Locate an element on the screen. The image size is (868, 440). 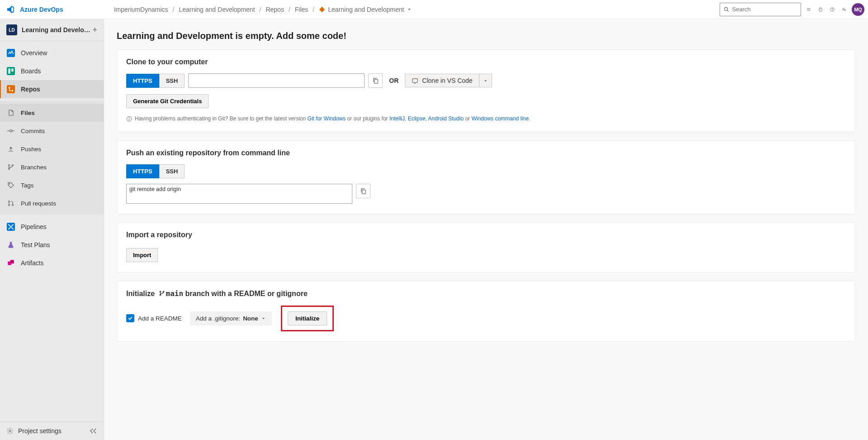
link-windows-cmd: Windows command line is located at coordinates (500, 119).